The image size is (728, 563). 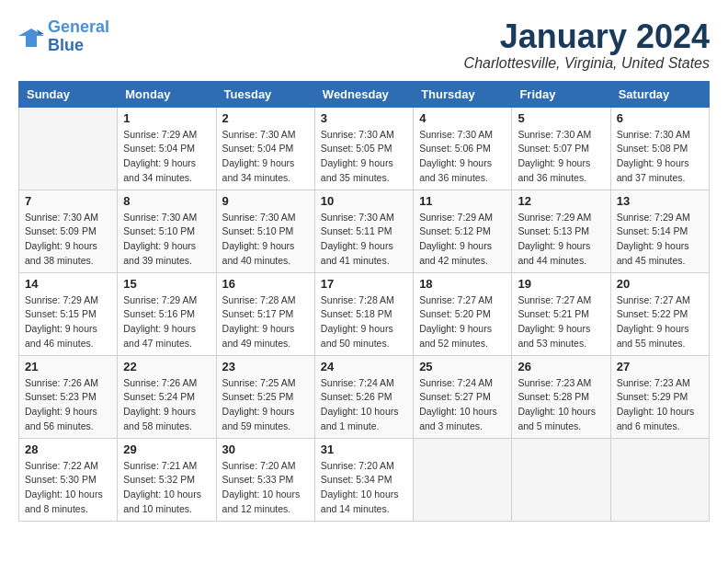 I want to click on day-number: 26, so click(x=561, y=366).